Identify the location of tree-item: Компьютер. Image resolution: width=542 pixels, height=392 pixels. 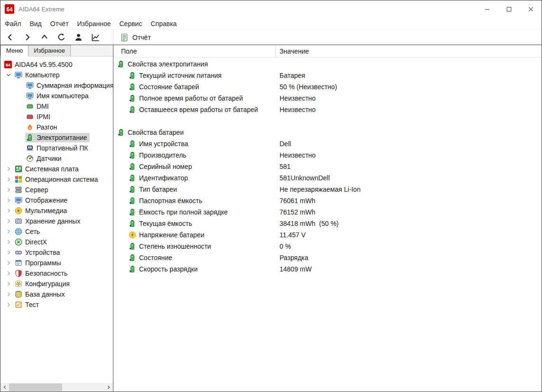
(57, 75).